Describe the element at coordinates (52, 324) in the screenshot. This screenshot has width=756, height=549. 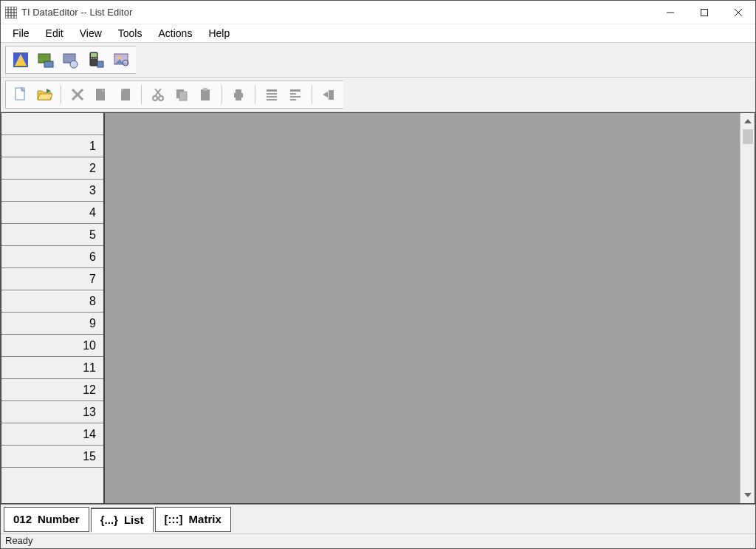
I see `row-header: 9` at that location.